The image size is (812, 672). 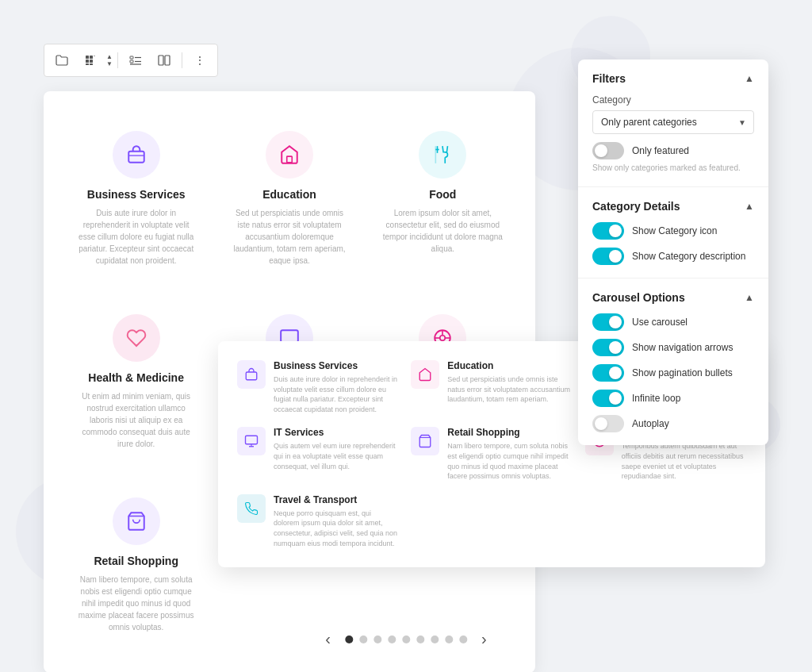 I want to click on list-desc: Quis autem vel eum iure reprehenderit qu…, so click(x=336, y=456).